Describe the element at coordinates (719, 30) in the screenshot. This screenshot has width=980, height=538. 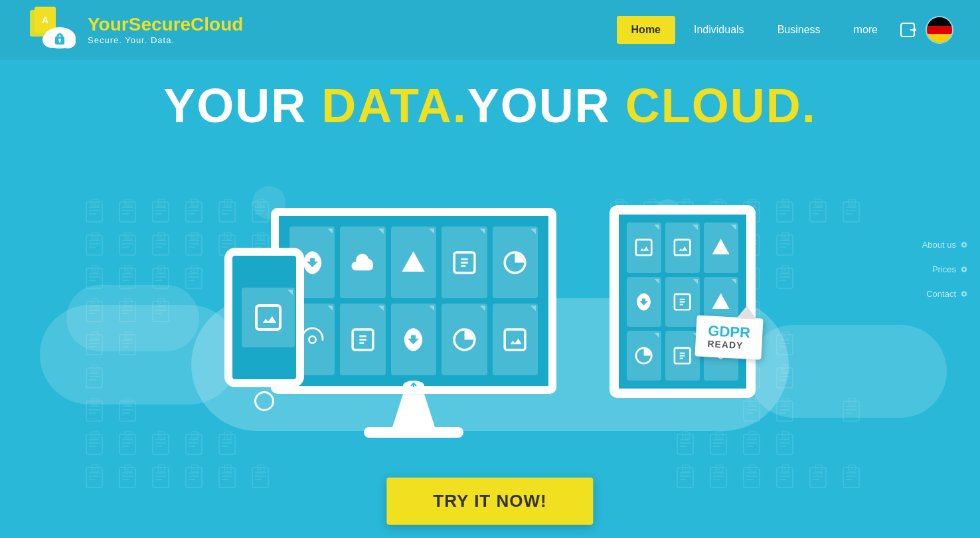
I see `nav-individuals: Individuals` at that location.